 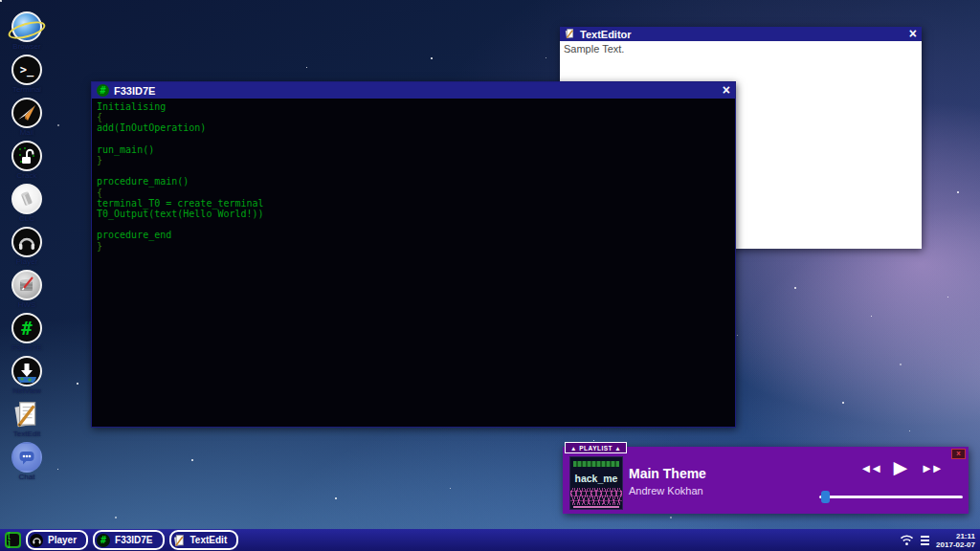 What do you see at coordinates (668, 481) in the screenshot?
I see `track-info: Main Theme Andrew Kokhan` at bounding box center [668, 481].